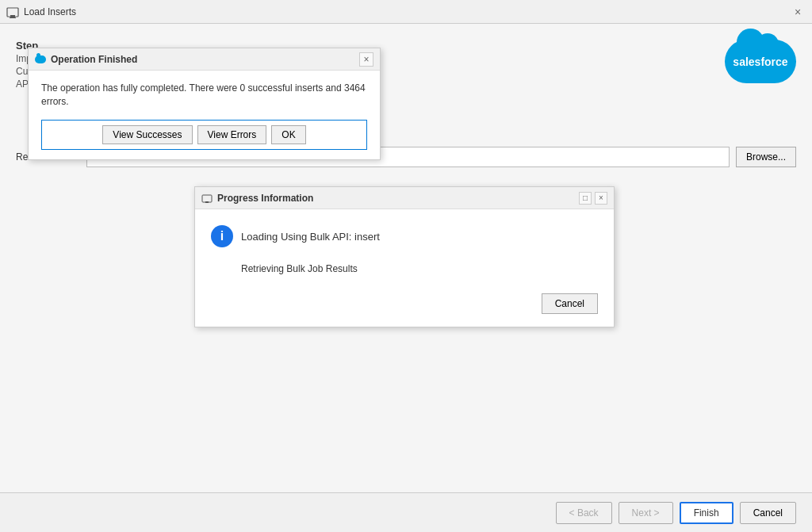  Describe the element at coordinates (593, 198) in the screenshot. I see `progress-dialog-actions: □ ×` at that location.